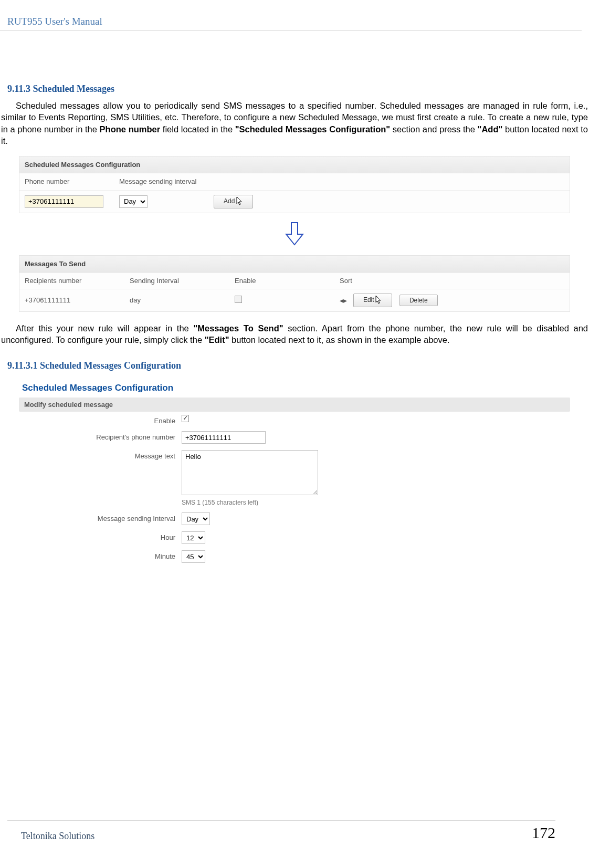 This screenshot has height=868, width=589. What do you see at coordinates (294, 91) in the screenshot?
I see `section-heading: 9.11.3 Scheduled Messages` at bounding box center [294, 91].